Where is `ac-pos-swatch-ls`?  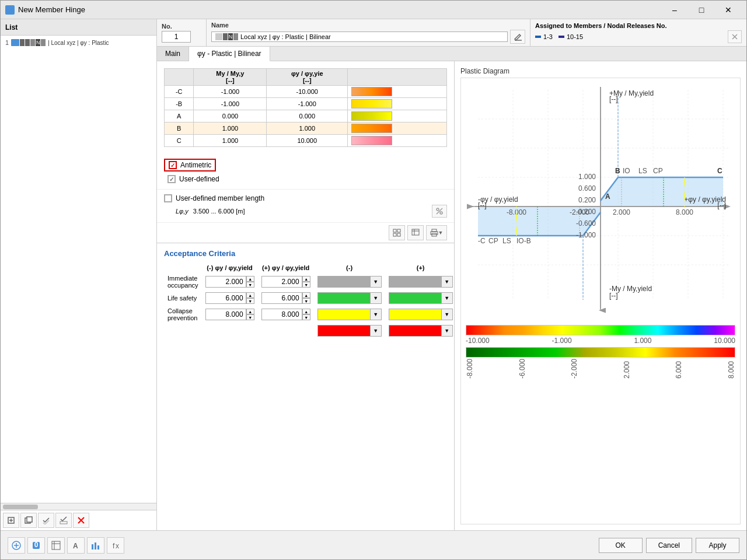
ac-pos-swatch-ls is located at coordinates (415, 298).